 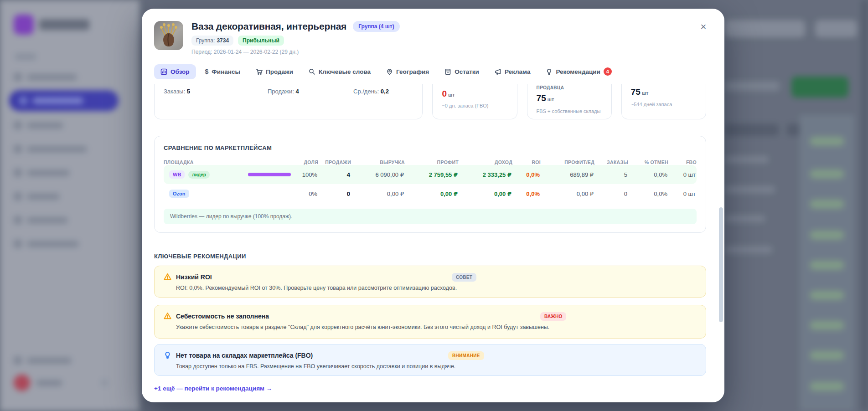 I want to click on map-pin-icon, so click(x=389, y=72).